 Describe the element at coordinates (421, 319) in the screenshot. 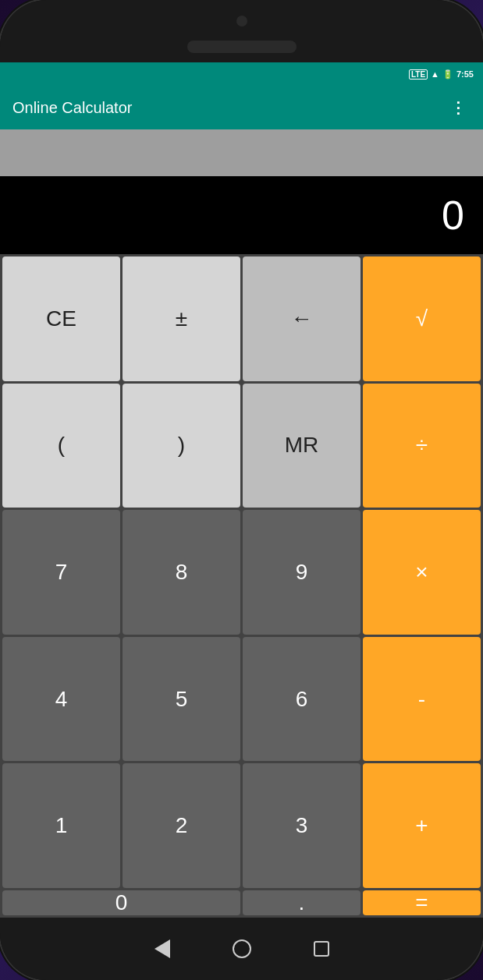

I see `sqrt-button: √` at that location.